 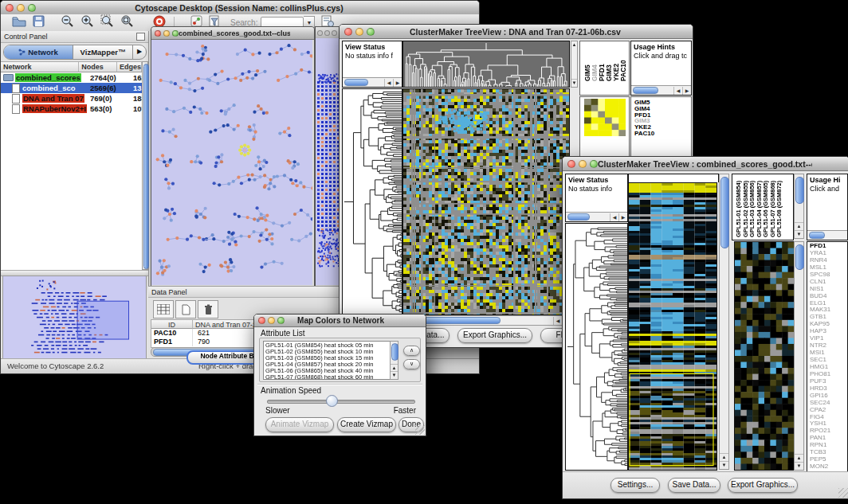 What do you see at coordinates (601, 63) in the screenshot?
I see `matrix-column-label: PFD1` at bounding box center [601, 63].